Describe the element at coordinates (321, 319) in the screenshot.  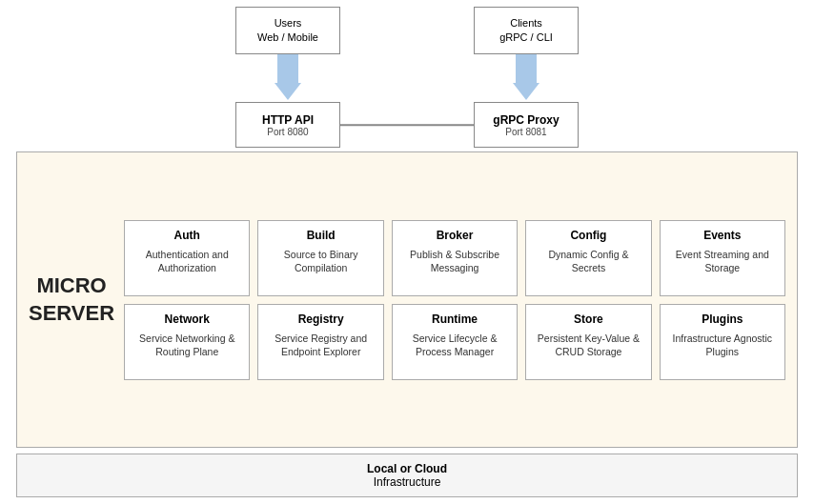
I see `service-registry-title: Registry` at that location.